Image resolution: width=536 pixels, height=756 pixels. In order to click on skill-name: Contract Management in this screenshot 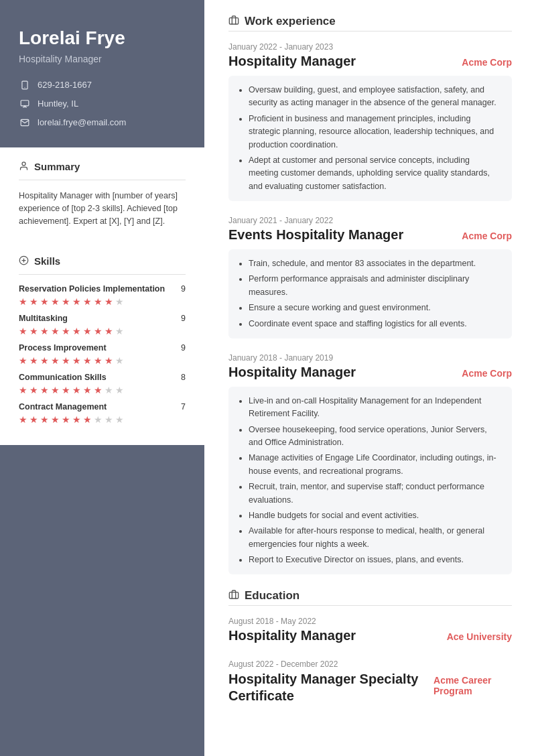, I will do `click(63, 407)`.